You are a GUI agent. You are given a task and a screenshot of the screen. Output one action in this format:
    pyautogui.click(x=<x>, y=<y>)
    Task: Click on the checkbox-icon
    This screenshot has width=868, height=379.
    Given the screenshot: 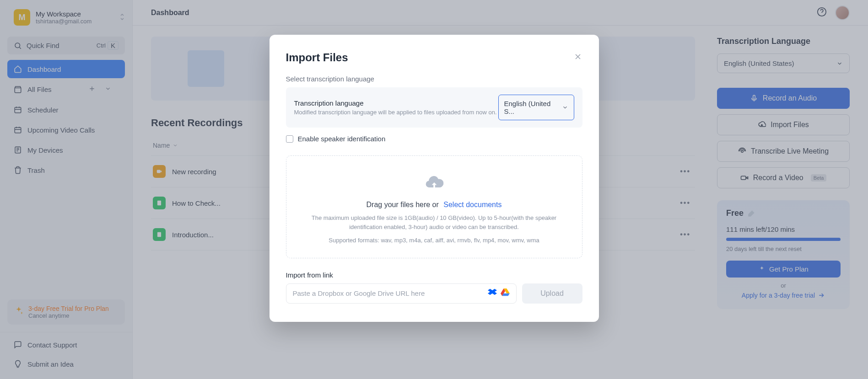 What is the action you would take?
    pyautogui.click(x=290, y=139)
    